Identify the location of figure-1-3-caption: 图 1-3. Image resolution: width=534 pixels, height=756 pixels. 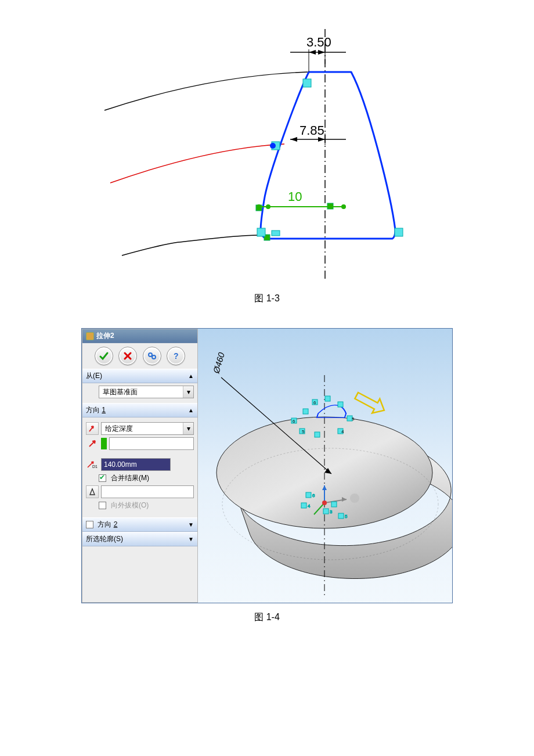
(267, 298).